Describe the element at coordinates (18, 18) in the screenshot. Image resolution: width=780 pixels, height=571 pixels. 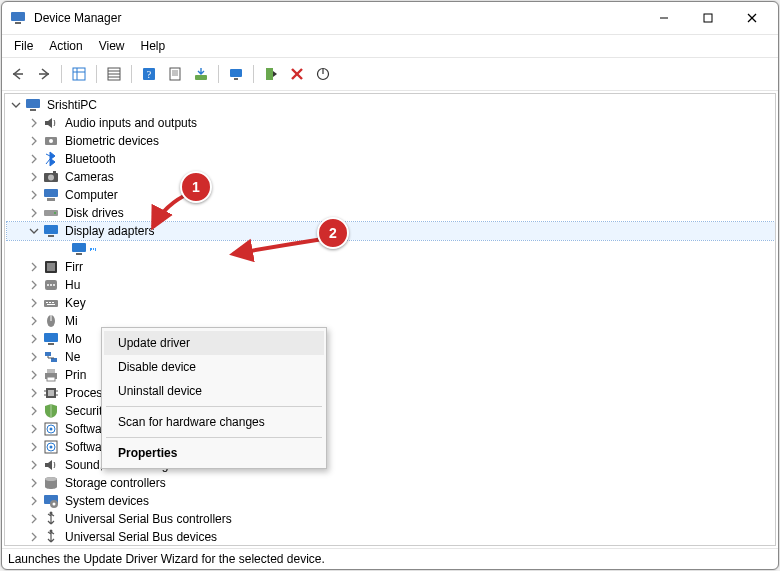
I see `app-icon` at that location.